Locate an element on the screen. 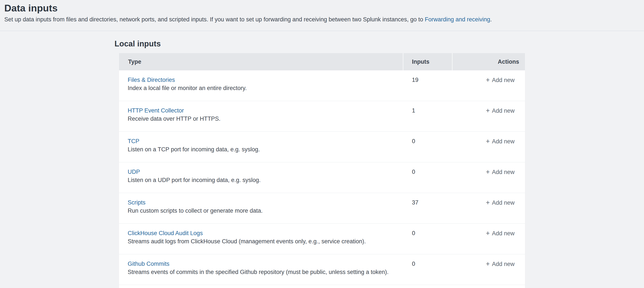 This screenshot has height=288, width=644. input-type-link: TCP is located at coordinates (134, 141).